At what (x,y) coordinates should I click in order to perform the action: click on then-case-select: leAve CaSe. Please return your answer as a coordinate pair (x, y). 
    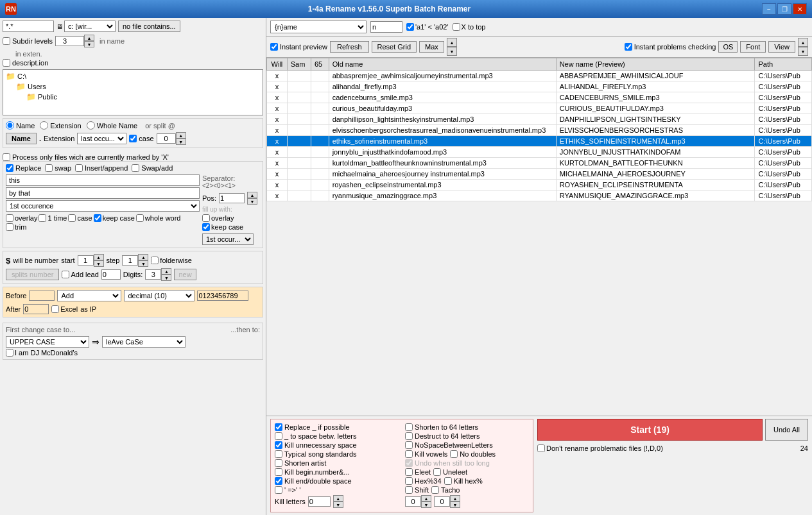
    Looking at the image, I should click on (144, 342).